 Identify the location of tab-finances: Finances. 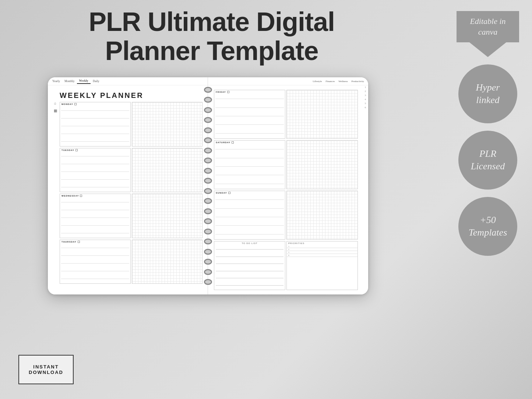
(330, 81).